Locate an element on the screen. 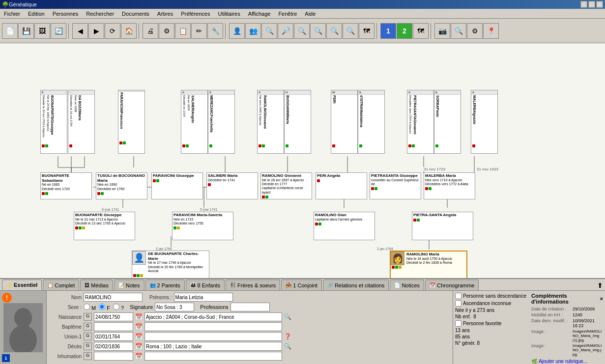 The height and width of the screenshot is (364, 605). naissance-search-icon: 🔍 is located at coordinates (288, 317).